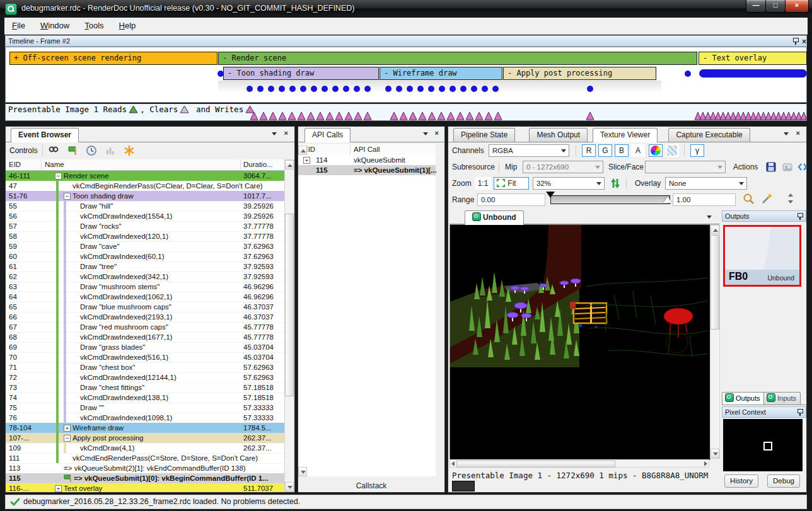 This screenshot has width=812, height=511. Describe the element at coordinates (145, 428) in the screenshot. I see `event-row: 78-104+Wireframe draw1784.5...` at that location.